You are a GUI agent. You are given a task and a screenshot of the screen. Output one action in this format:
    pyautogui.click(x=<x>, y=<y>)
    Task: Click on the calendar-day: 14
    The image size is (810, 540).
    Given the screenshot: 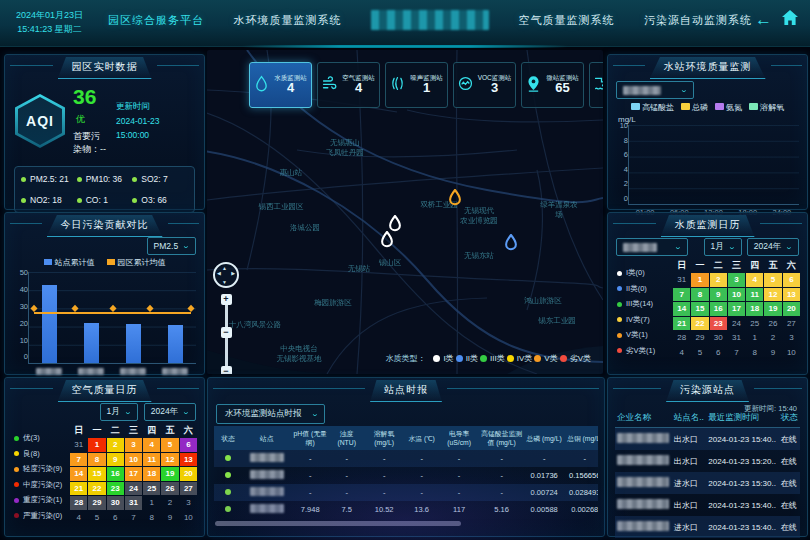 What is the action you would take?
    pyautogui.click(x=682, y=309)
    